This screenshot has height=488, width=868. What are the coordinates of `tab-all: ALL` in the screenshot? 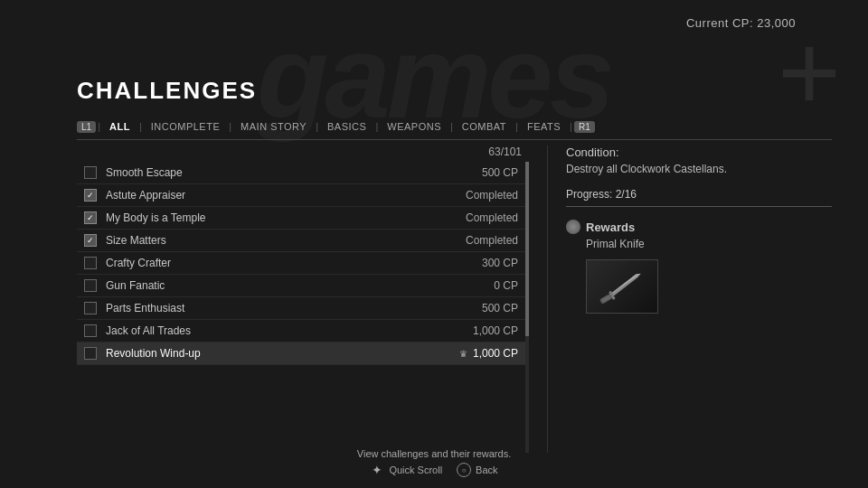 It's located at (119, 127).